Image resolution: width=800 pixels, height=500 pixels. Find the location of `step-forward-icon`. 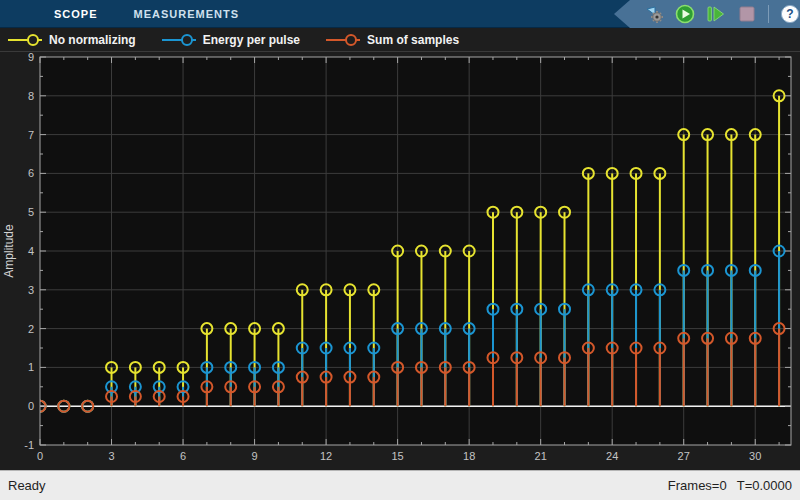

step-forward-icon is located at coordinates (716, 14).